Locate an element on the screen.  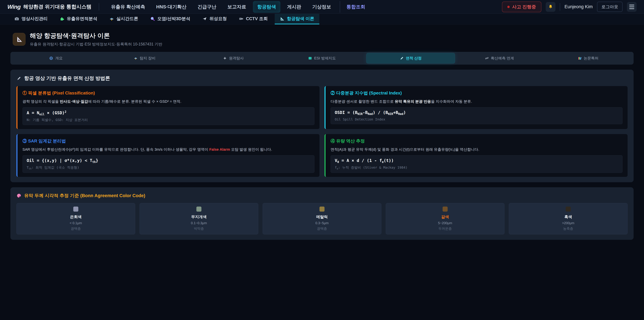
books-icon is located at coordinates (580, 58).